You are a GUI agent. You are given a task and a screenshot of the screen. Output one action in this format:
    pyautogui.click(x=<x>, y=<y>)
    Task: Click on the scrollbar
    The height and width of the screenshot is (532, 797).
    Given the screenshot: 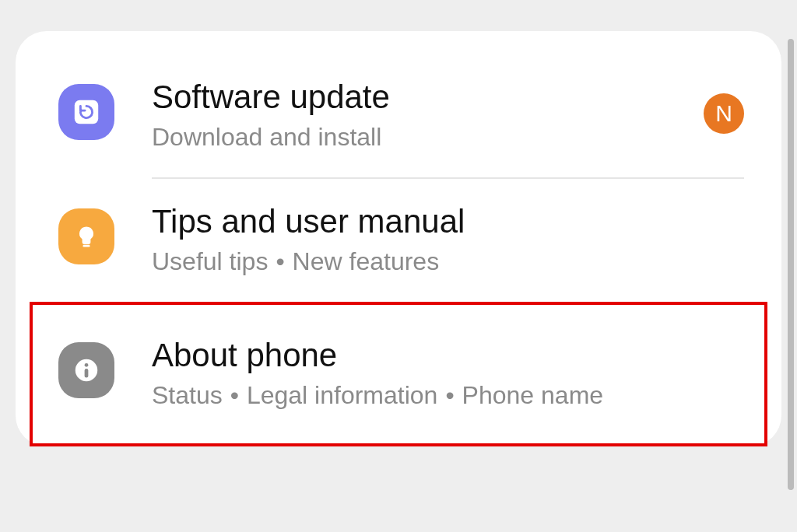 What is the action you would take?
    pyautogui.click(x=791, y=264)
    